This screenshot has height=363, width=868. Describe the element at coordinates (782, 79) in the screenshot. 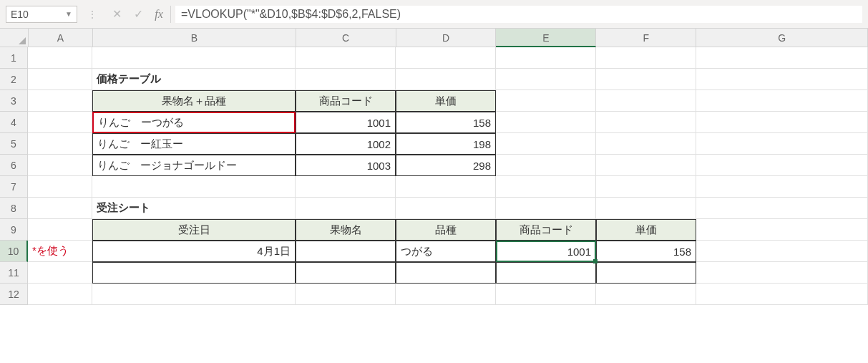

I see `cell-G2` at that location.